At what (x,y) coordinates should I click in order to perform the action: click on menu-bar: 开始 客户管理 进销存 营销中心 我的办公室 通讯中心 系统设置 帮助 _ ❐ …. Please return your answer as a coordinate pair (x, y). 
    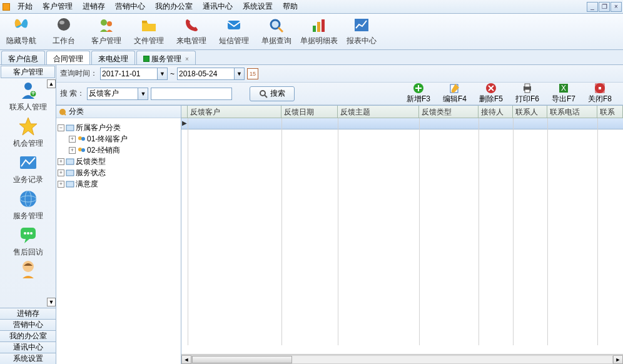
    Looking at the image, I should click on (312, 7).